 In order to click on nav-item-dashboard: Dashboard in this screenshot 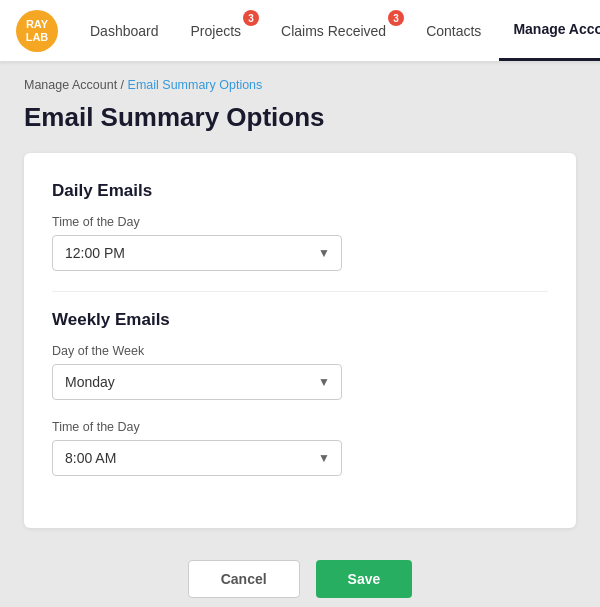, I will do `click(124, 30)`.